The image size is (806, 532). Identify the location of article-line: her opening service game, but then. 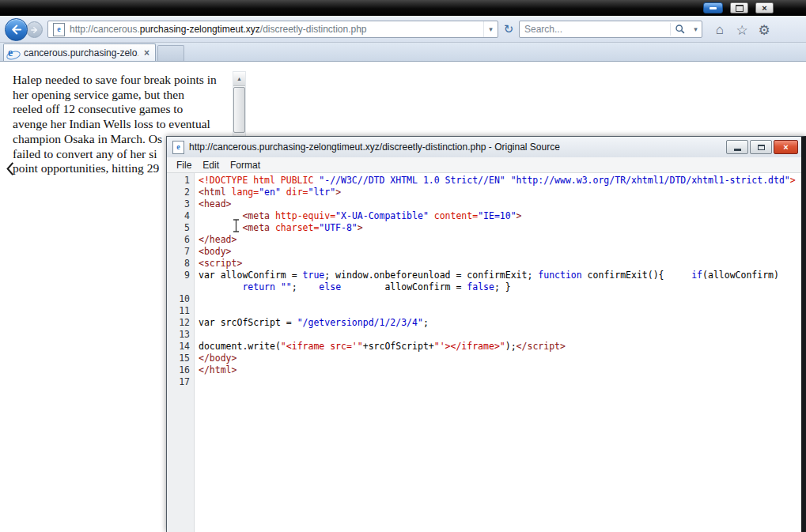
(124, 95).